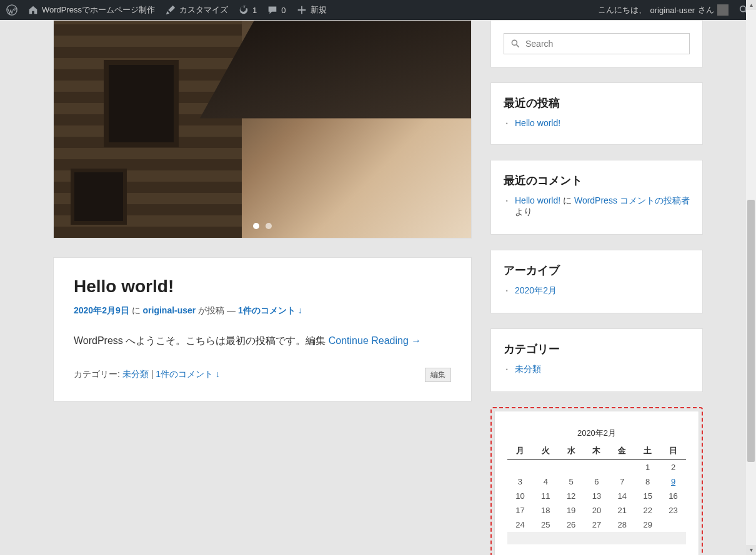 The width and height of the screenshot is (756, 555). Describe the element at coordinates (520, 496) in the screenshot. I see `calendar-day: 10` at that location.